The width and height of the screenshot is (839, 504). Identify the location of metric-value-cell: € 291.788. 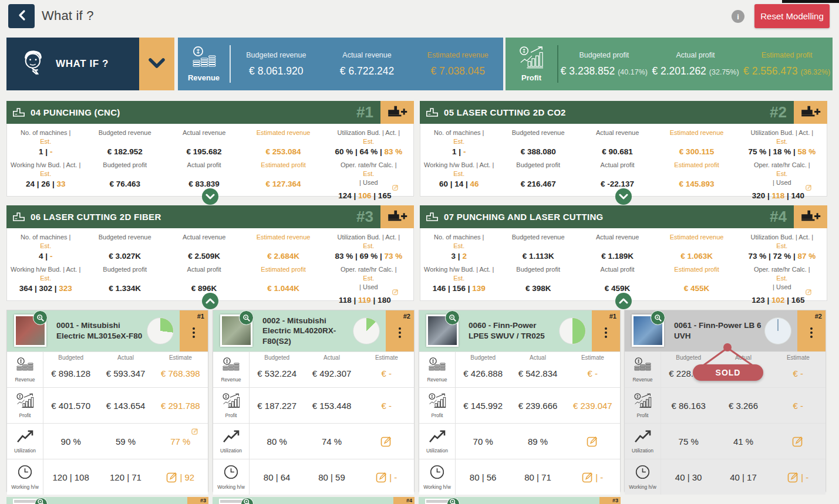
(181, 405).